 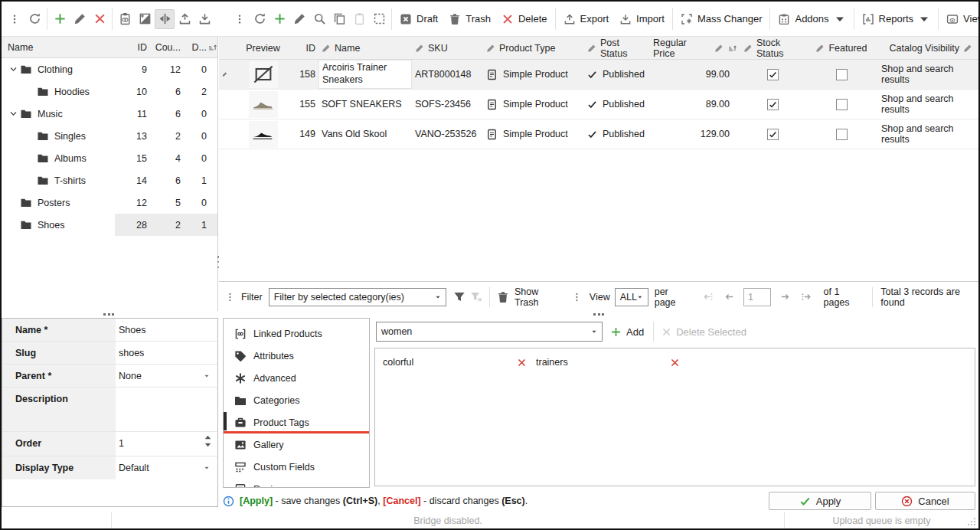 I want to click on grid-refresh-button, so click(x=260, y=19).